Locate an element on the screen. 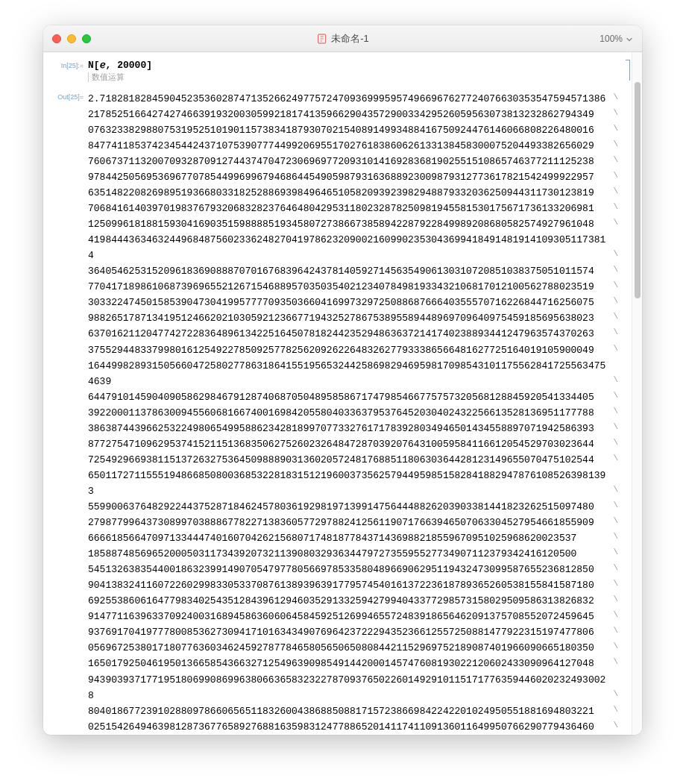  minimize-button is located at coordinates (72, 39).